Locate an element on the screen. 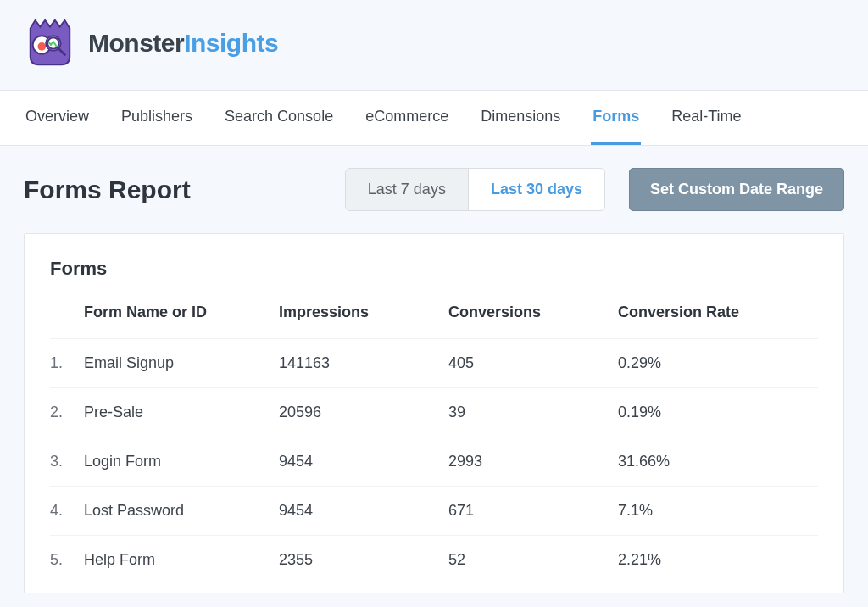 The width and height of the screenshot is (868, 607). table-row: 1.Email Signup1411634050.29% is located at coordinates (434, 363).